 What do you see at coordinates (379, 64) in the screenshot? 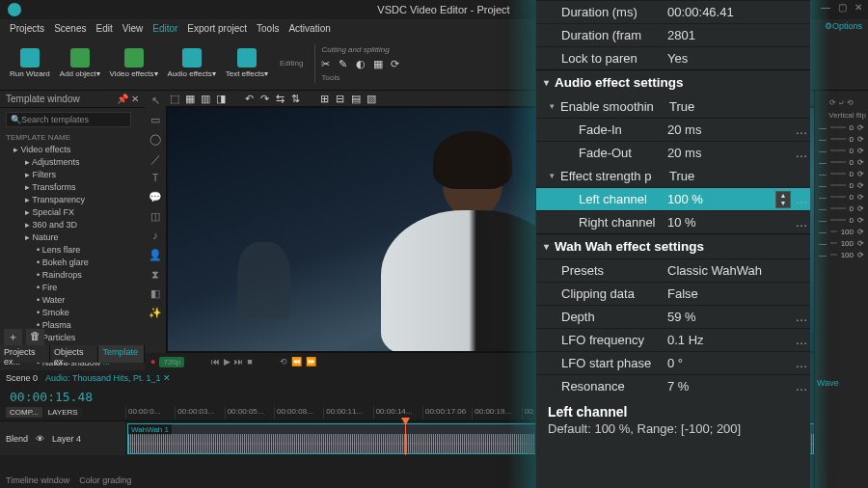
I see `tool-icon: ▦` at bounding box center [379, 64].